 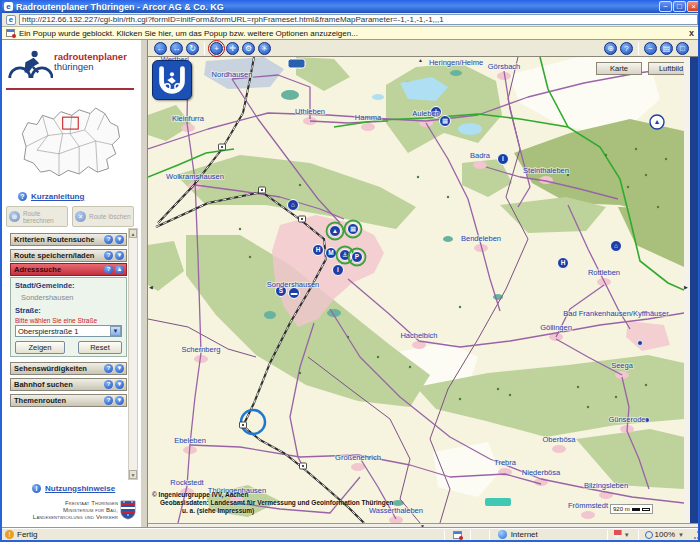 What do you see at coordinates (30, 65) in the screenshot?
I see `radroutenplaner-logo-icon` at bounding box center [30, 65].